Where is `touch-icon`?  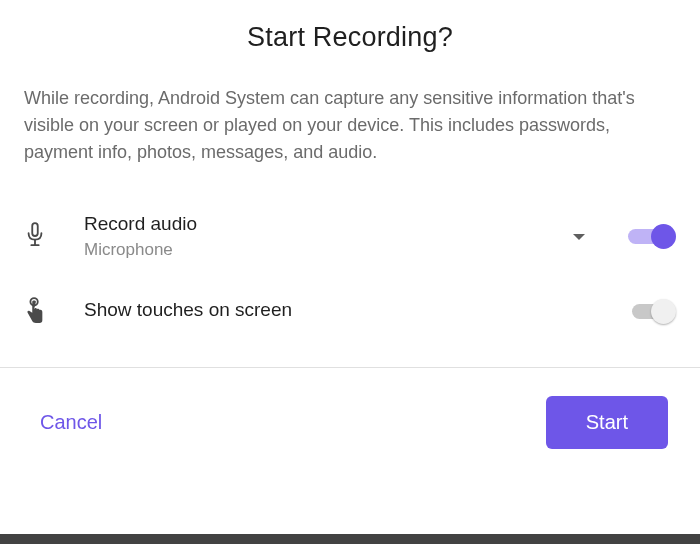 touch-icon is located at coordinates (40, 311).